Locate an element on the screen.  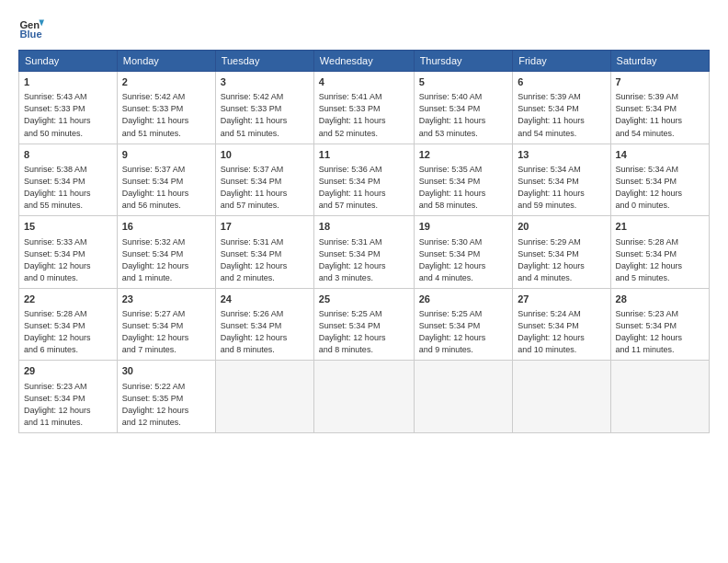
day-number: 9 is located at coordinates (166, 155).